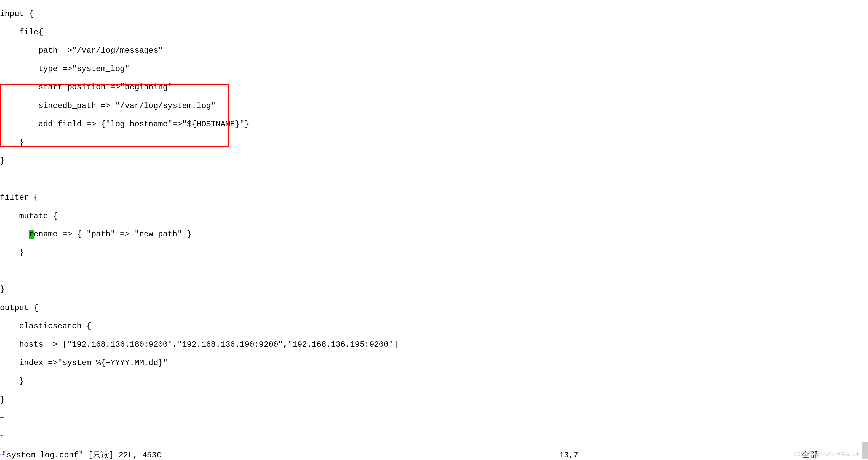  What do you see at coordinates (434, 51) in the screenshot?
I see `code-line: path =>"/var/log/messages"` at bounding box center [434, 51].